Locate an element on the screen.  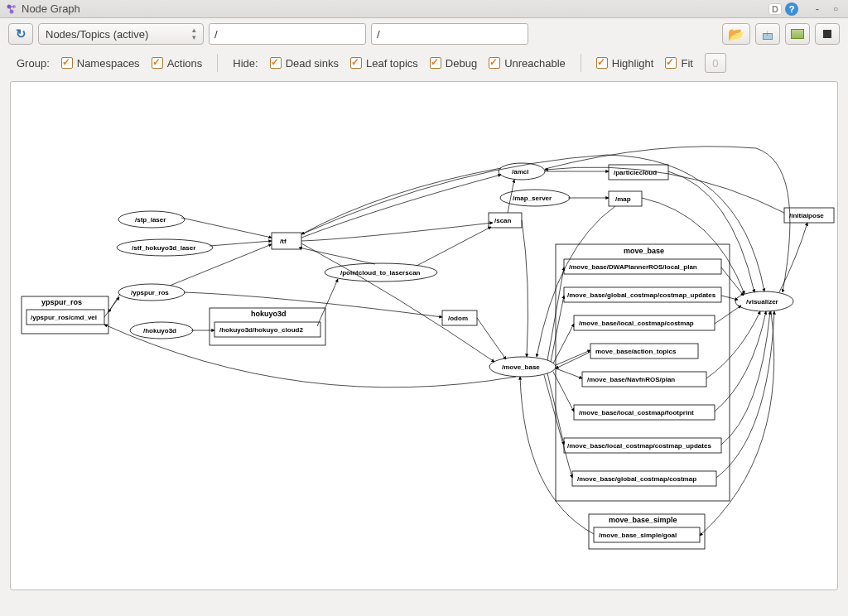
svg-text: /scan is located at coordinates (504, 220).